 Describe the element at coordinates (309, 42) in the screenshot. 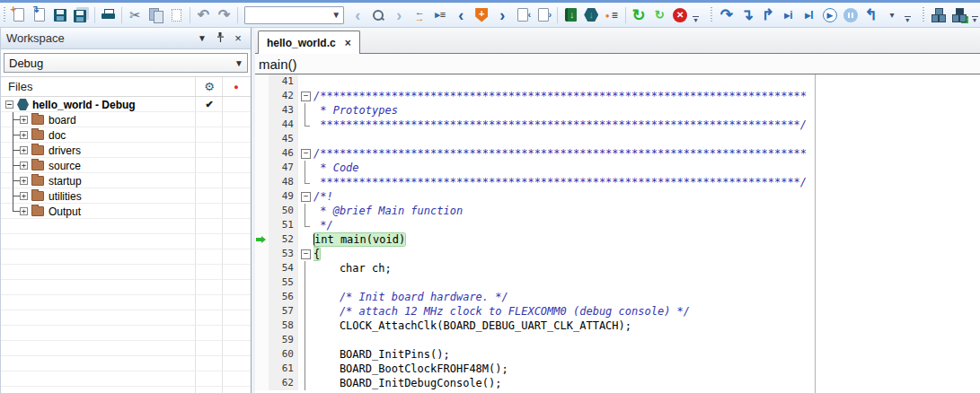

I see `tab-hello-world-c: hello_world.c ×` at that location.